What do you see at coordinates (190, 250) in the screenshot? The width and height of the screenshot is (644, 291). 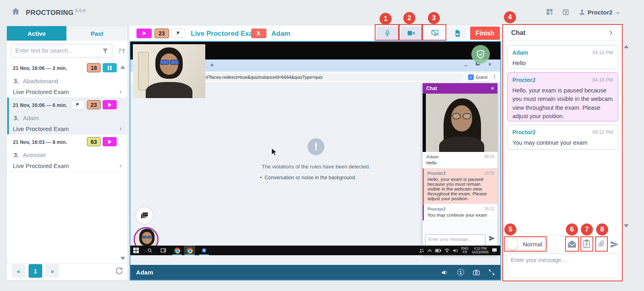 I see `chrome-icon-active` at bounding box center [190, 250].